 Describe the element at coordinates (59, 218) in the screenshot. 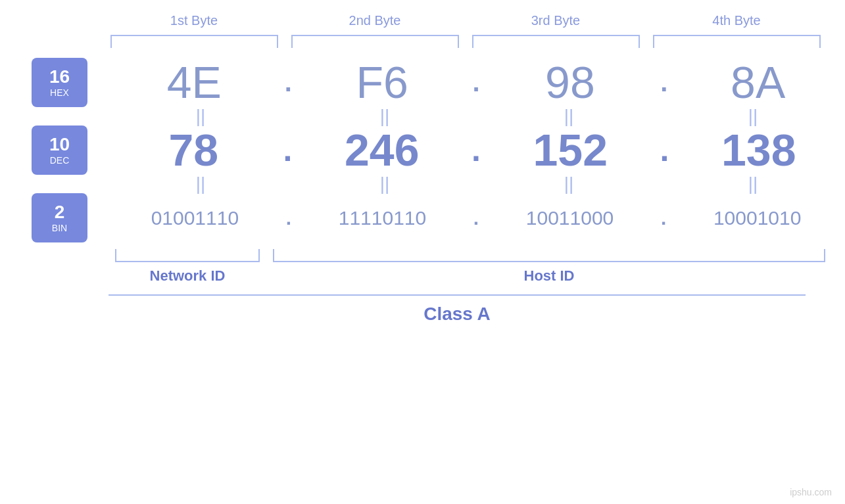

I see `bin-badge: 2 BIN` at that location.